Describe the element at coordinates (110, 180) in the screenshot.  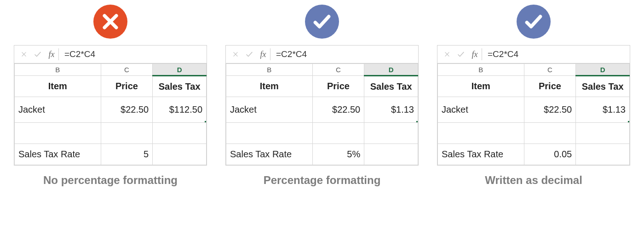
I see `caption: No percentage formatting` at that location.